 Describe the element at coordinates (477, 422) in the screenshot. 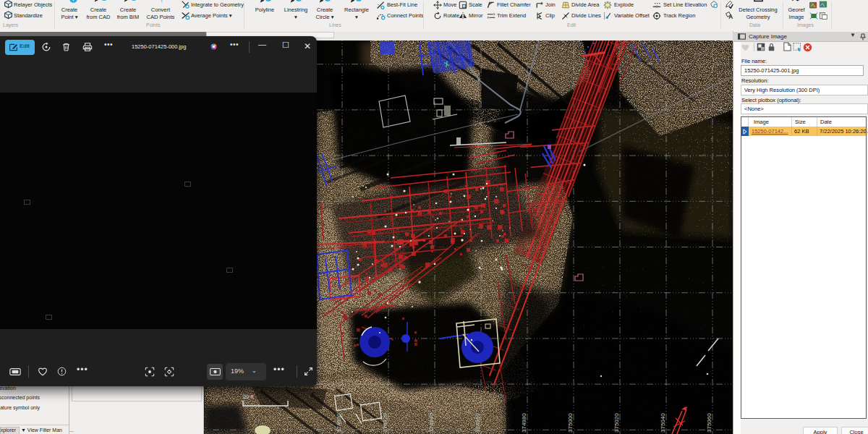

I see `svg-text: 374960` at that location.